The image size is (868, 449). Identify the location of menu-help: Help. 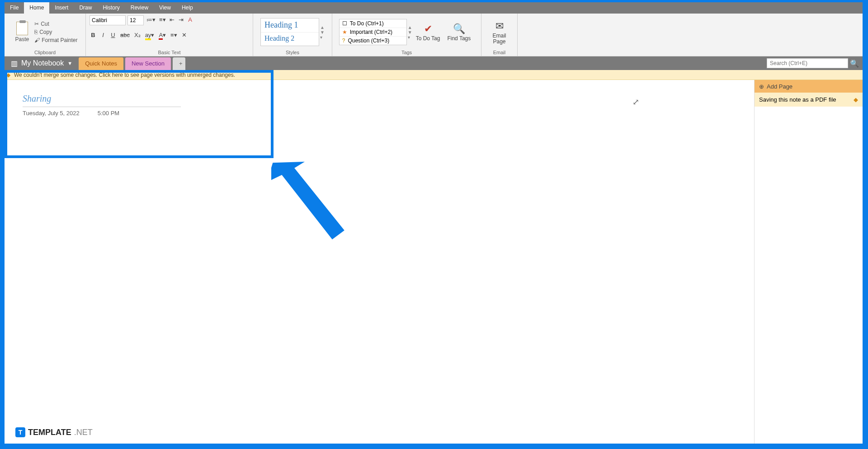
(187, 8).